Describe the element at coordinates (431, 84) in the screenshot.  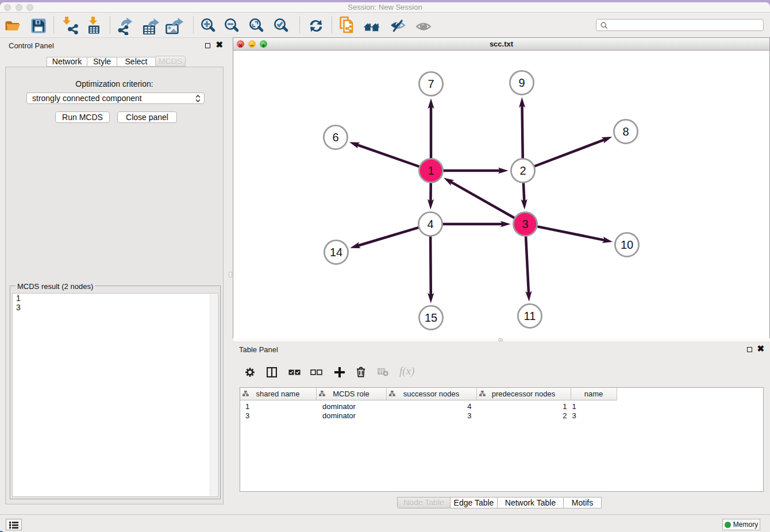
I see `svg-text: 7` at that location.